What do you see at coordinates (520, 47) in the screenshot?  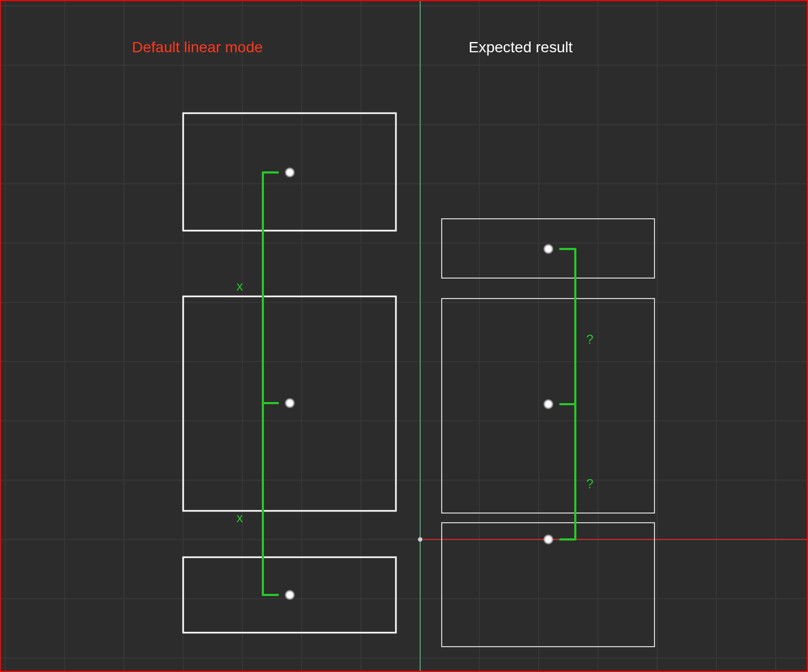 I see `title-right: Expected result` at bounding box center [520, 47].